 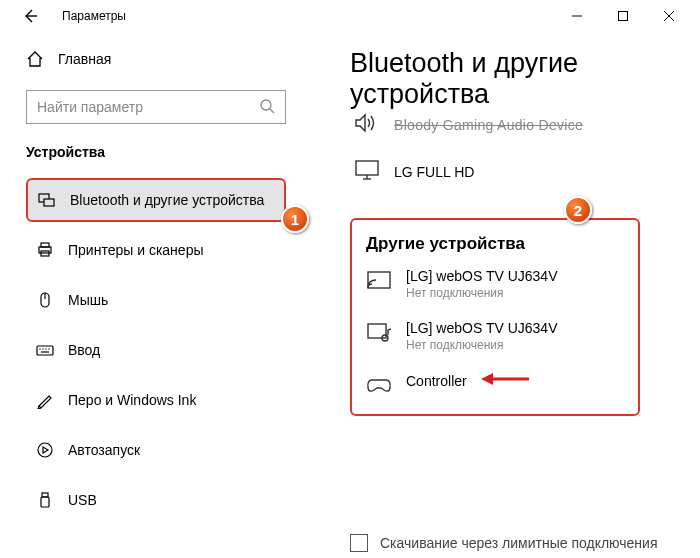 I want to click on home-icon, so click(x=35, y=59).